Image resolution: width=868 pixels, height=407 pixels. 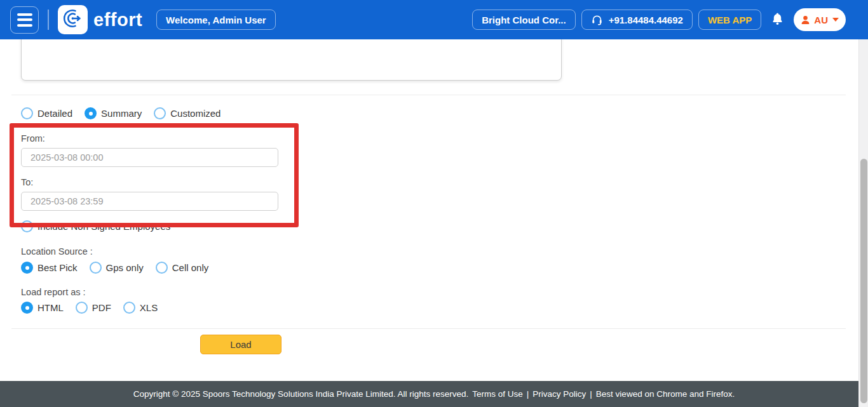 I want to click on copyright-text: Copyright © 2025 Spoors Technology Solut…, so click(x=301, y=394).